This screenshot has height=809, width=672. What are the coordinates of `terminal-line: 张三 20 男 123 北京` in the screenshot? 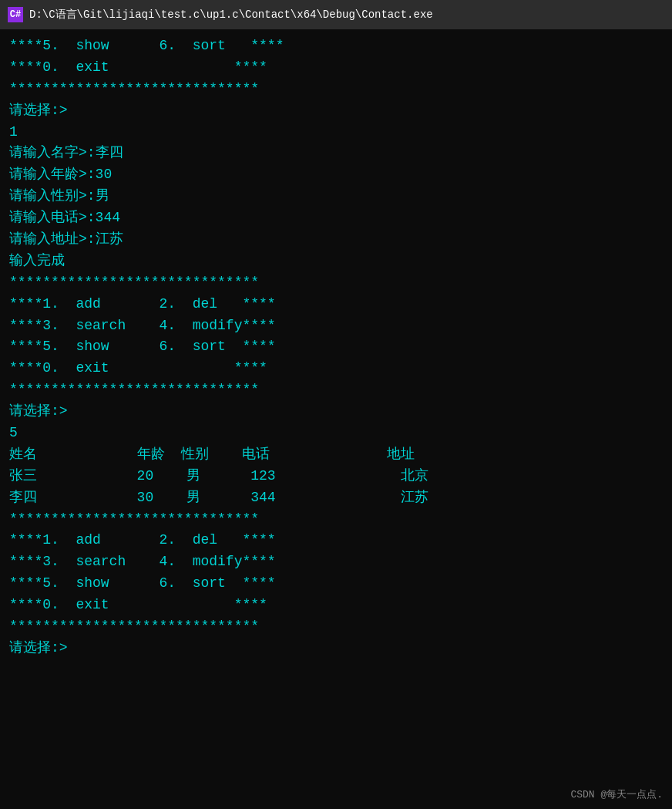 It's located at (336, 477).